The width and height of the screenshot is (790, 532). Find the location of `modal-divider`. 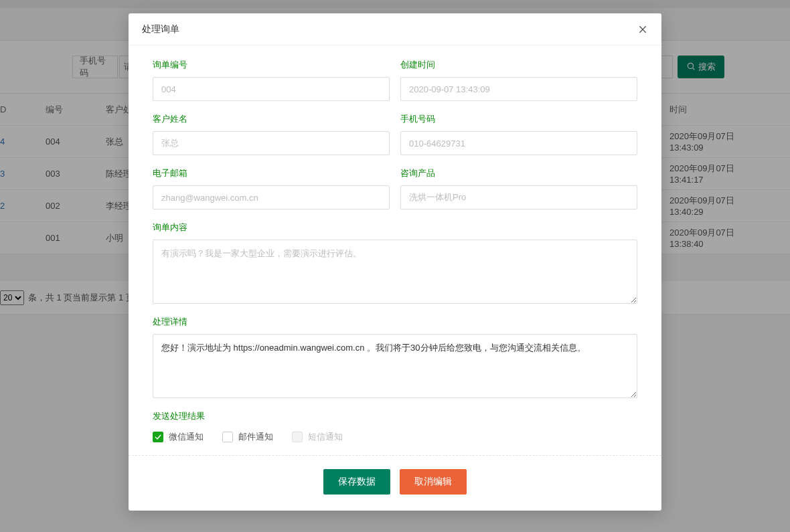

modal-divider is located at coordinates (395, 455).